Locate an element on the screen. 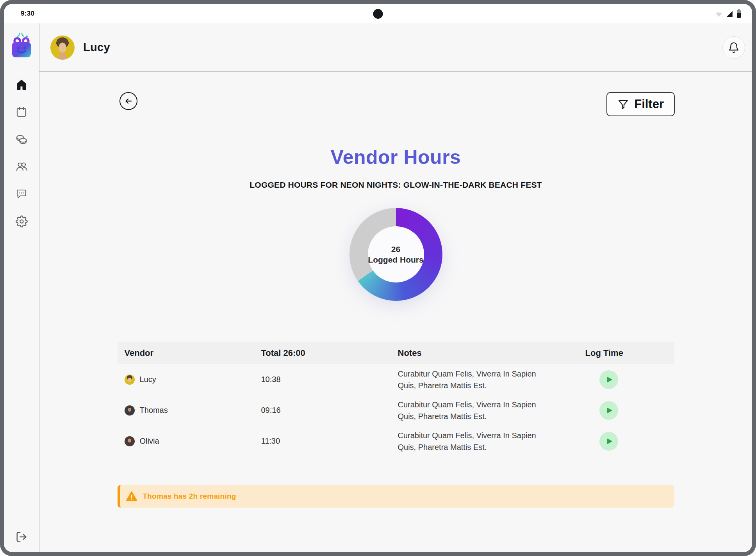 The image size is (756, 556). sidebar-item-calendar is located at coordinates (21, 112).